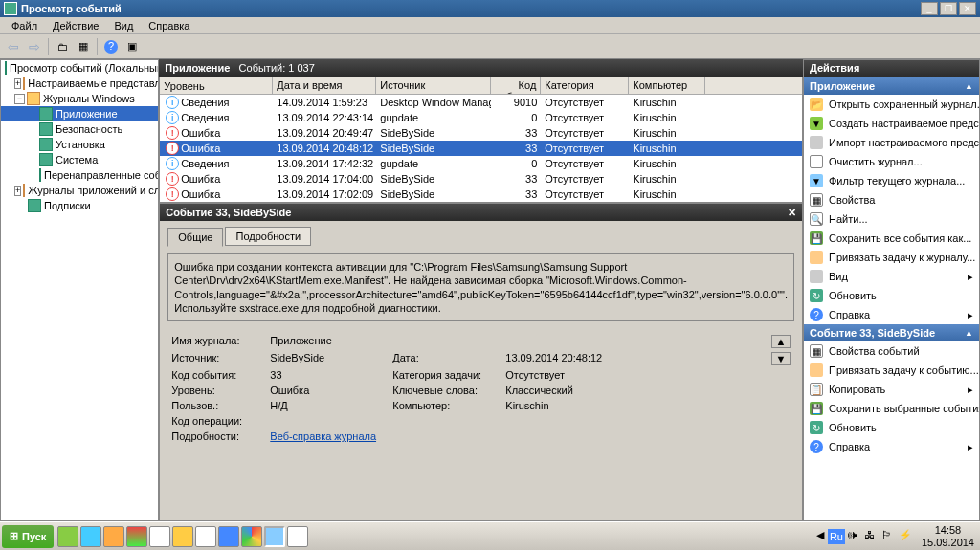  What do you see at coordinates (79, 114) in the screenshot?
I see `tree-application: Приложение` at bounding box center [79, 114].